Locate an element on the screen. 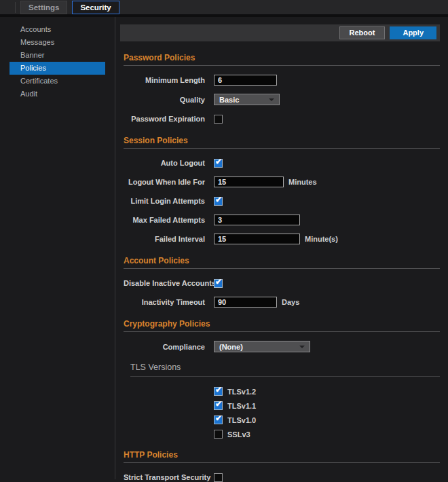  minimum-length-label: Minimum Length is located at coordinates (164, 80).